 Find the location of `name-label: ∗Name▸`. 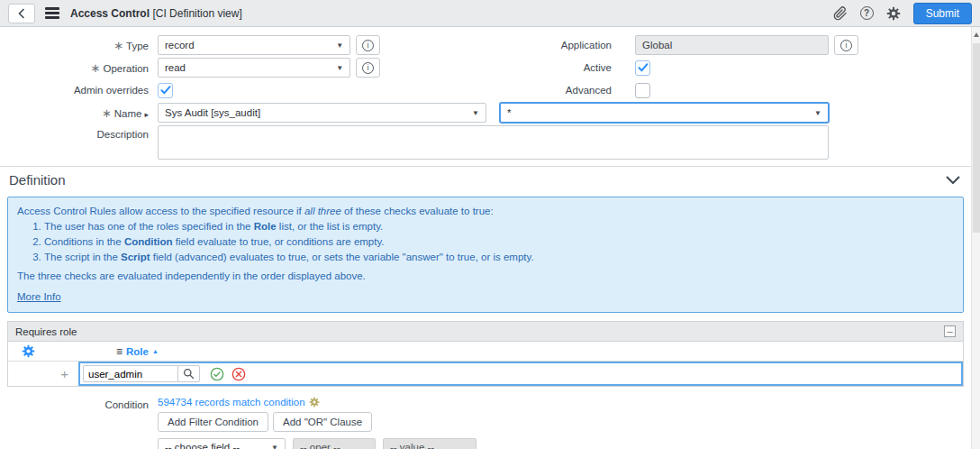

name-label: ∗Name▸ is located at coordinates (79, 114).